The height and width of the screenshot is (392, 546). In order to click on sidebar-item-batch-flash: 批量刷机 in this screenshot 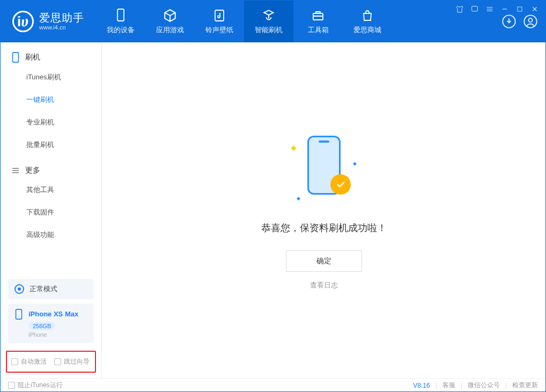, I will do `click(51, 145)`.